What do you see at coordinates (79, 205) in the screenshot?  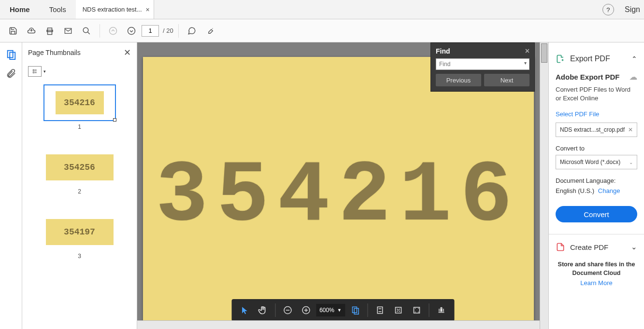 I see `thumbnail-list: 354216 1 354256 2 354197 3` at bounding box center [79, 205].